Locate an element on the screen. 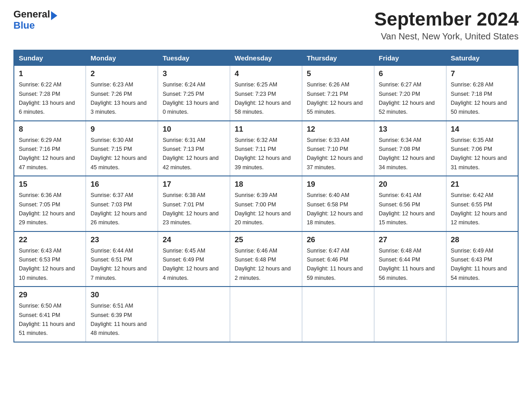  calendar-cell: 2 Sunrise: 6:23 AMSunset: 7:26 PMDayligh… is located at coordinates (122, 93).